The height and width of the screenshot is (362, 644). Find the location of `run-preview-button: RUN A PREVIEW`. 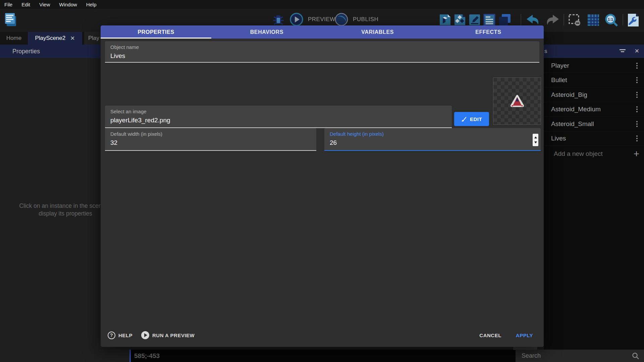

run-preview-button: RUN A PREVIEW is located at coordinates (168, 335).